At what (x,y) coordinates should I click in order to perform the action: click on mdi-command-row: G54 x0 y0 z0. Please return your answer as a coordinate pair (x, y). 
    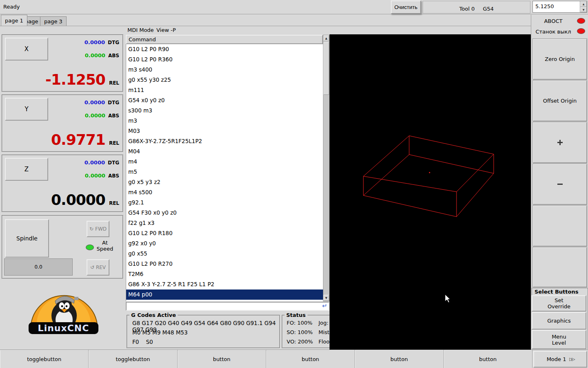
    Looking at the image, I should click on (225, 101).